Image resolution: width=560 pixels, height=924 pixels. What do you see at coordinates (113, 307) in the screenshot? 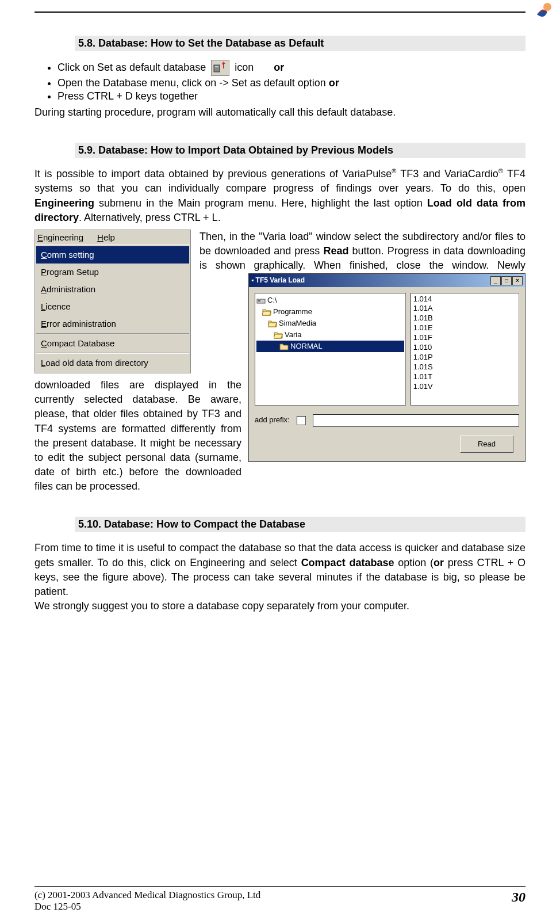
I see `menu-item: Licence` at bounding box center [113, 307].